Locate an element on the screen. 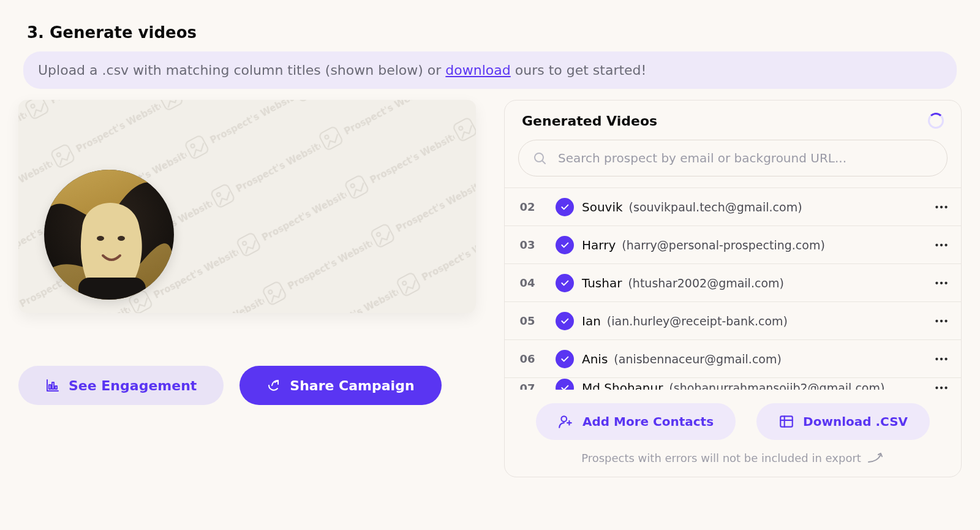 The height and width of the screenshot is (530, 980). curved-arrow-icon is located at coordinates (876, 458).